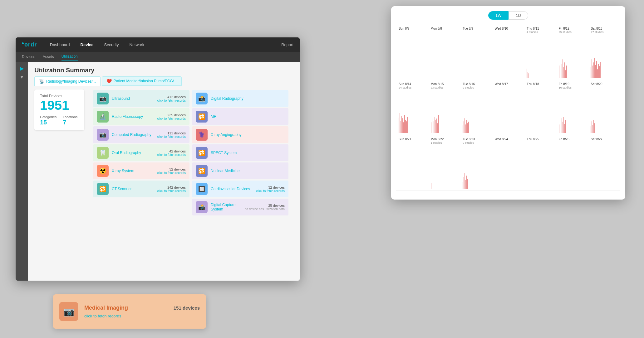 The width and height of the screenshot is (644, 338). What do you see at coordinates (142, 316) in the screenshot?
I see `medical-imaging-fetch: click to fetch records` at bounding box center [142, 316].